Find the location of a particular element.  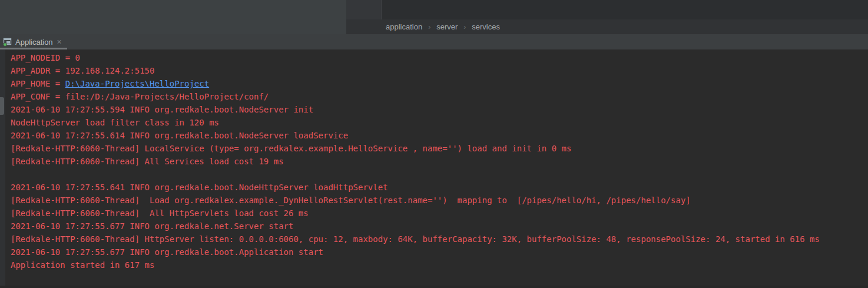

console-line: [Redkale-HTTP:6060-Thread] LocalService … is located at coordinates (415, 148).